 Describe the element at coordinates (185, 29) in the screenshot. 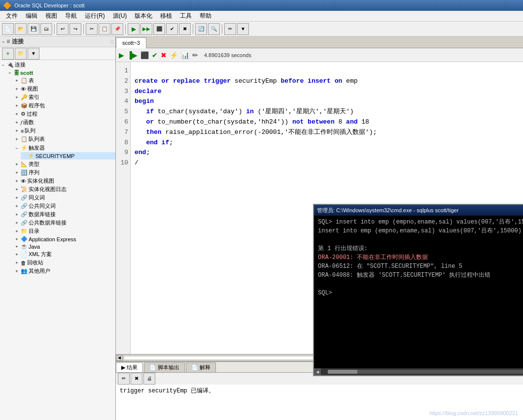

I see `rollback-btn: ✖` at that location.